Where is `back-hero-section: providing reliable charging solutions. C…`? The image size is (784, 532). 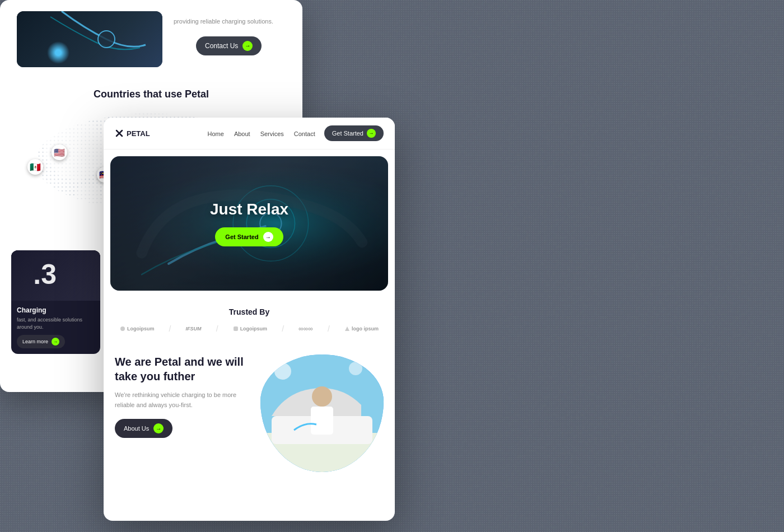
back-hero-section: providing reliable charging solutions. C… is located at coordinates (151, 39).